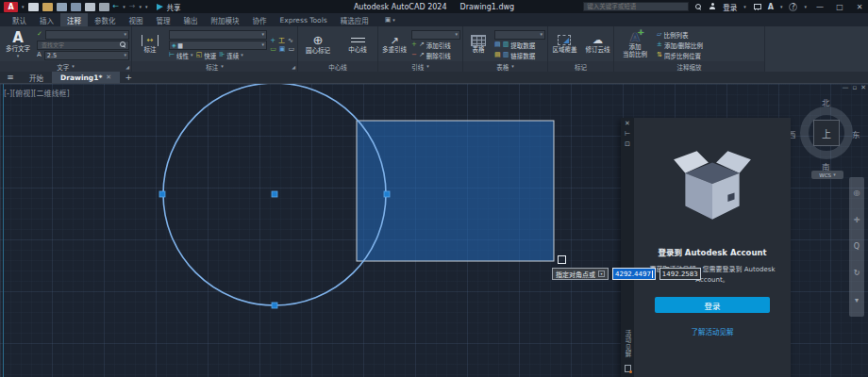 Image resolution: width=868 pixels, height=377 pixels. Describe the element at coordinates (291, 49) in the screenshot. I see `dim-inspect-icon: ▭` at that location.